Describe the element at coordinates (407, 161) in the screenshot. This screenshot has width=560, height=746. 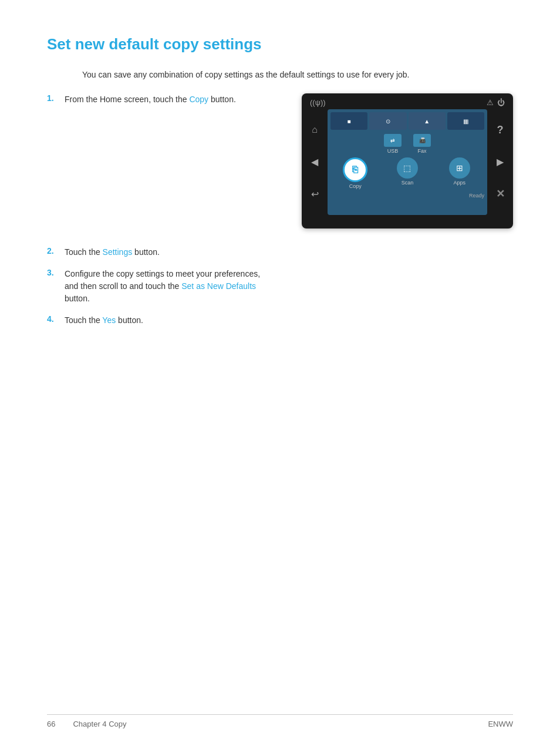
I see `printer-screen: ((ψ)) ⚠ ⏻ ⌂ ◀ ↩` at that location.